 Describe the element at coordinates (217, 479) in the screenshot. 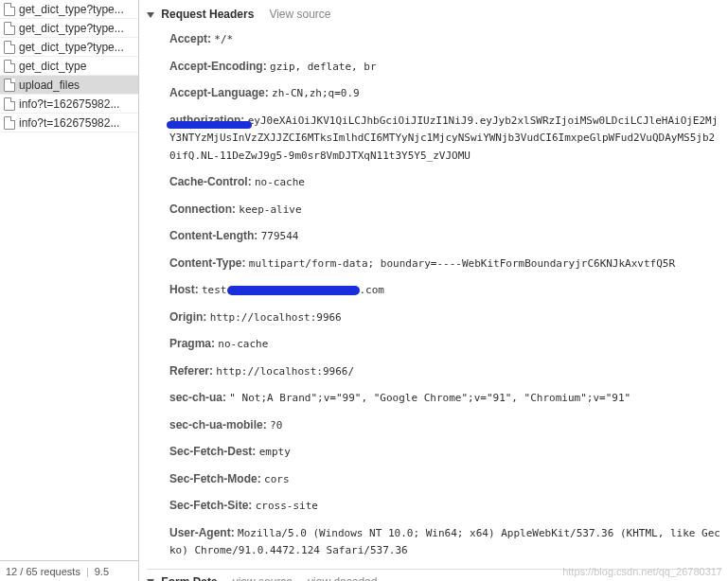

I see `header-name: Sec-Fetch-Mode:` at that location.